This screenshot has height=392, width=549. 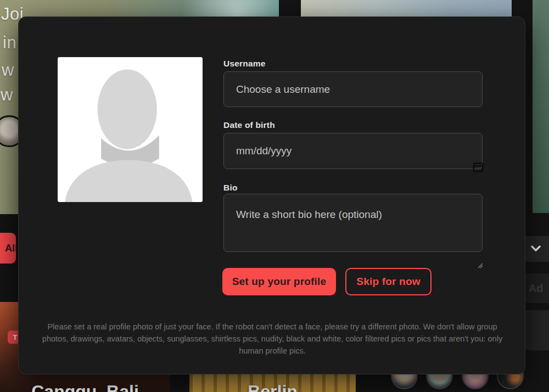 I want to click on card-title: Berlin, so click(x=272, y=387).